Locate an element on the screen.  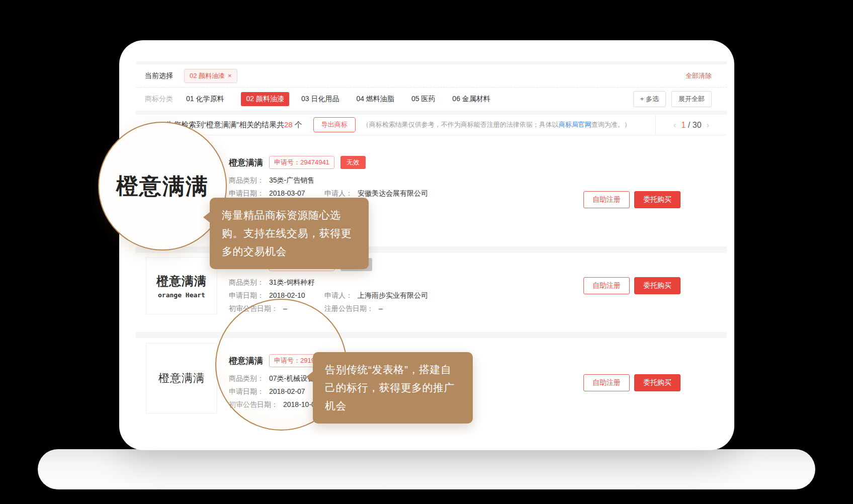
export-trademark-button: 导出商标 is located at coordinates (334, 125).